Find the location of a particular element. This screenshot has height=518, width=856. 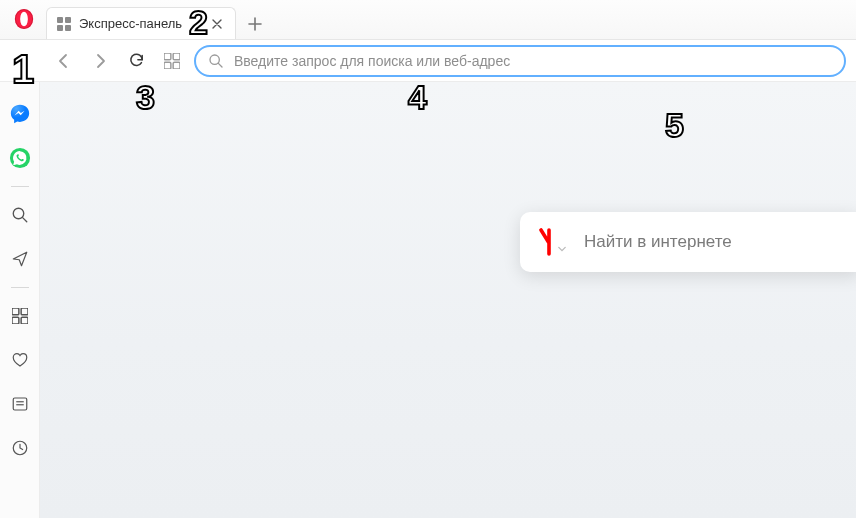

heart-icon is located at coordinates (20, 360).